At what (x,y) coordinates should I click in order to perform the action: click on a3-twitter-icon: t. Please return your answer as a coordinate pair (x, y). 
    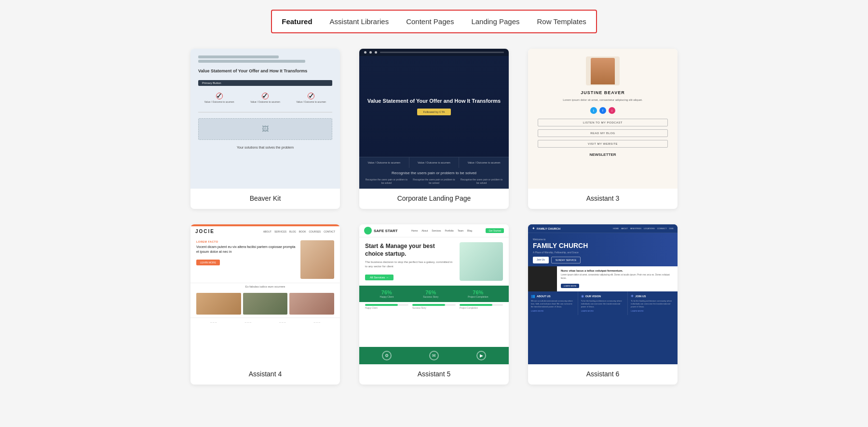
    Looking at the image, I should click on (594, 110).